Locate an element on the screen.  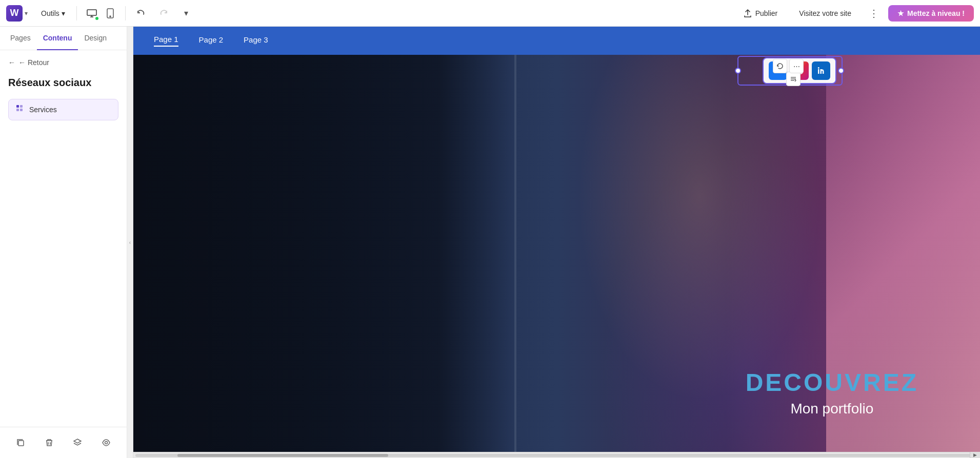
sidebar-content: ← ← Retour Réseaux sociaux Services is located at coordinates (64, 239).